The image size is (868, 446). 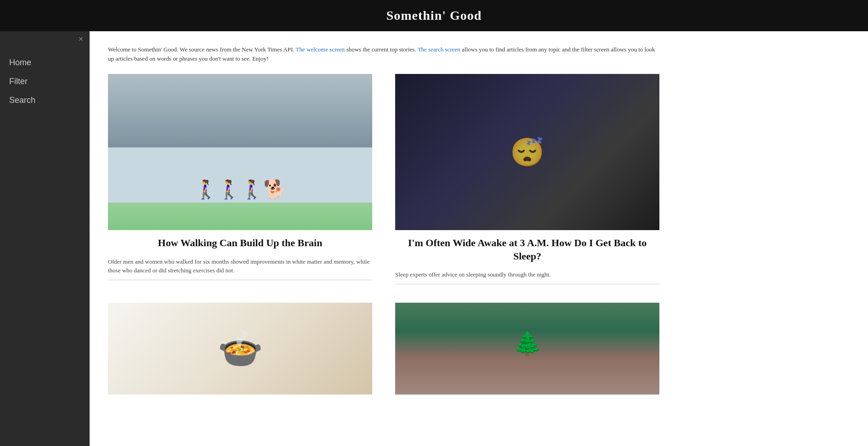 What do you see at coordinates (240, 179) in the screenshot?
I see `article-card-walking: How Walking Can Build Up the Brain Older…` at bounding box center [240, 179].